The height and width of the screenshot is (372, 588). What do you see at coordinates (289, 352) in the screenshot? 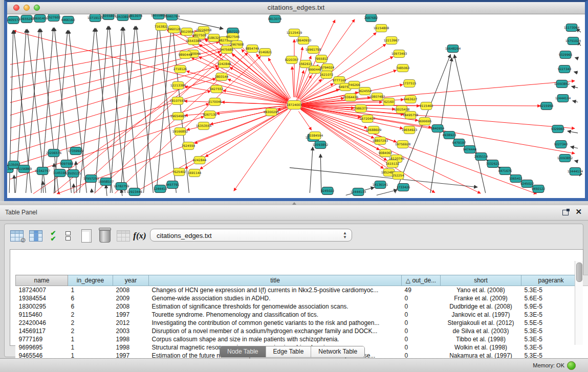
I see `tab-edge-table: Edge Table` at bounding box center [289, 352].